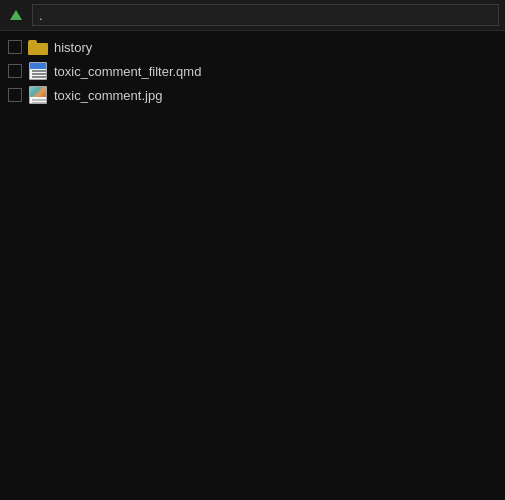  Describe the element at coordinates (38, 71) in the screenshot. I see `qmd-file-icon` at that location.